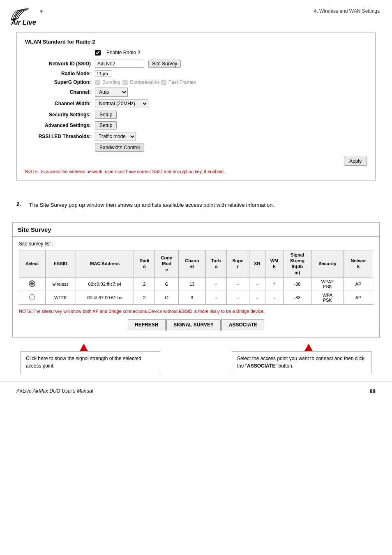 This screenshot has height=555, width=392. What do you see at coordinates (58, 136) in the screenshot?
I see `rssi-label: RSSI LED Thresholds:` at bounding box center [58, 136].